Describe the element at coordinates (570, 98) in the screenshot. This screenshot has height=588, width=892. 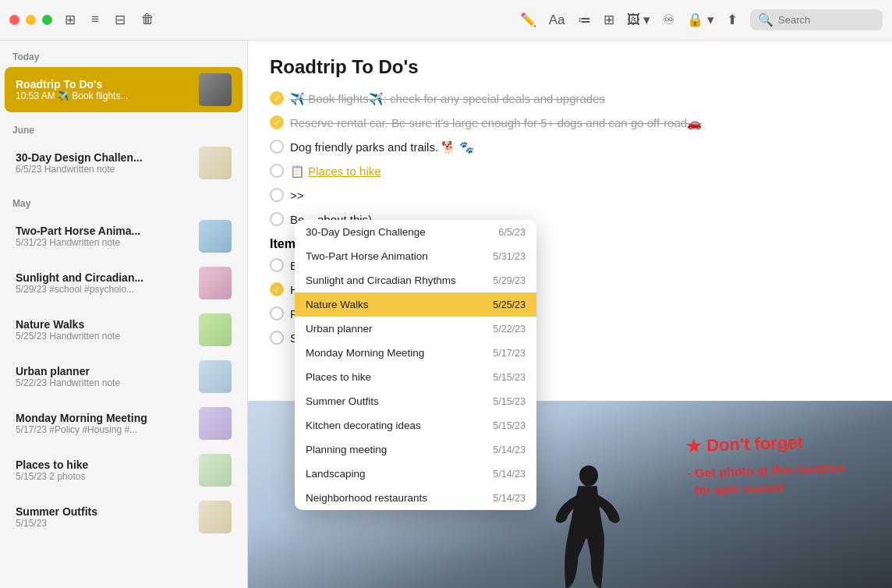
I see `checklist-item-1: ✓ ✈️ Book flights✈️: check for any speci…` at that location.